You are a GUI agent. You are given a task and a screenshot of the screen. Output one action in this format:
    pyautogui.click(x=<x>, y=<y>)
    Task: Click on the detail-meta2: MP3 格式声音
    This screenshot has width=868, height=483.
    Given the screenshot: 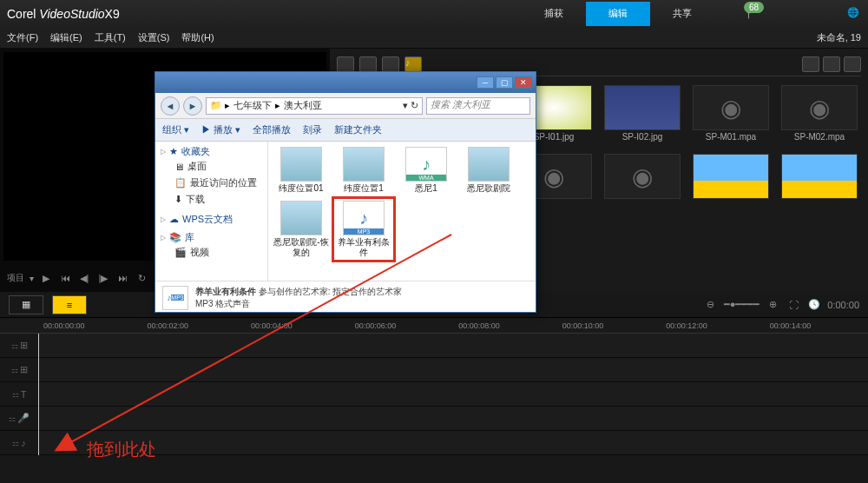 What is the action you would take?
    pyautogui.click(x=299, y=304)
    